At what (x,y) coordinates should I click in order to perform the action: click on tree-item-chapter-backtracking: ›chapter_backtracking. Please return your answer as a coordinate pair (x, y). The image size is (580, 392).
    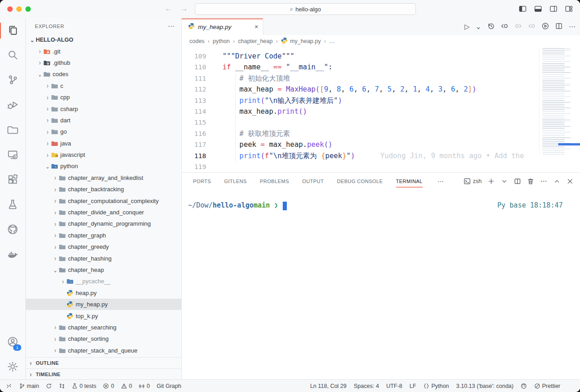
    Looking at the image, I should click on (103, 189).